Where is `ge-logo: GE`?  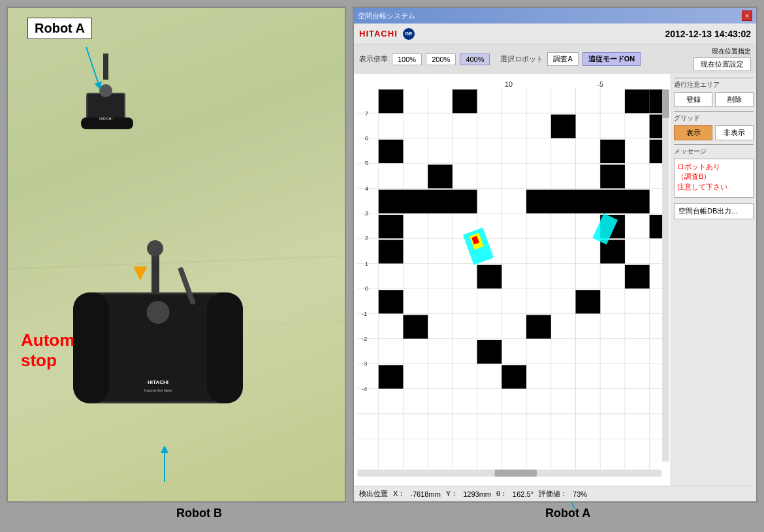 ge-logo: GE is located at coordinates (409, 34).